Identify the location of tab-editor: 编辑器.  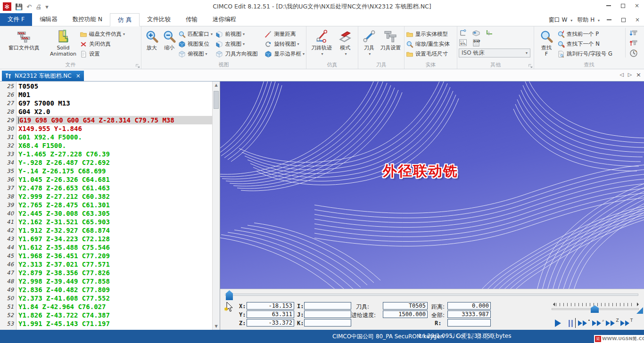
(49, 20).